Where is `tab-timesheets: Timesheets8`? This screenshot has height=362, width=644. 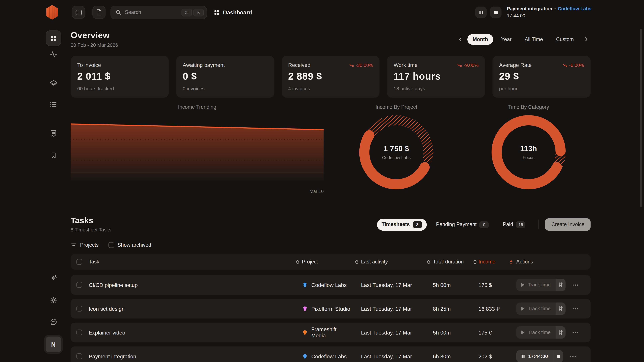 tab-timesheets: Timesheets8 is located at coordinates (402, 224).